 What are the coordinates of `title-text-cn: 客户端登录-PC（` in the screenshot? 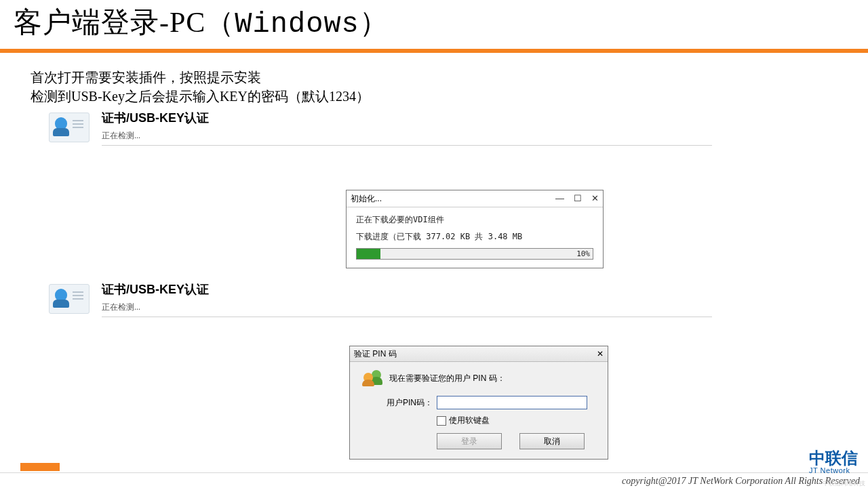 It's located at (124, 22).